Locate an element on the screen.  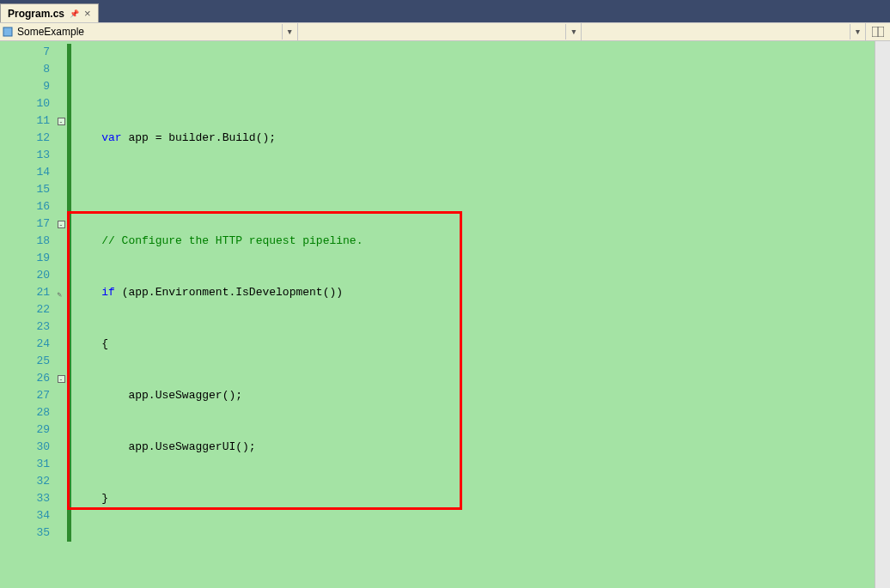
line-number: 24 is located at coordinates (25, 344).